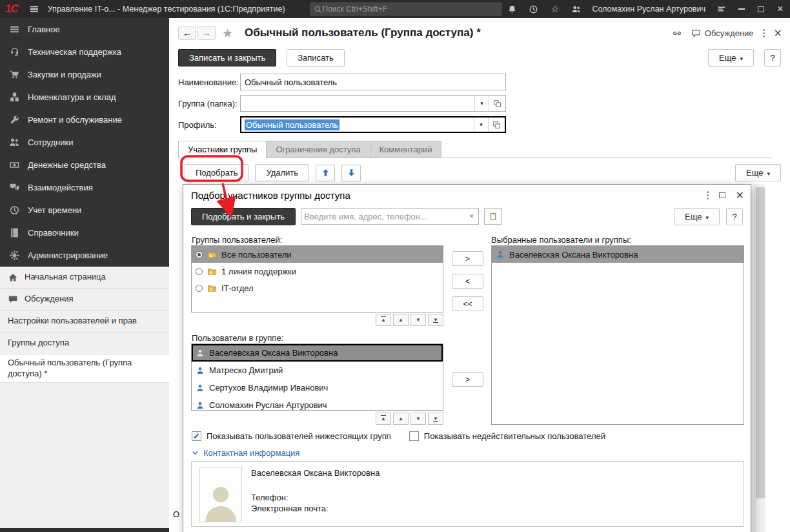 This screenshot has height=532, width=790. Describe the element at coordinates (471, 216) in the screenshot. I see `clear-search-icon: ×` at that location.